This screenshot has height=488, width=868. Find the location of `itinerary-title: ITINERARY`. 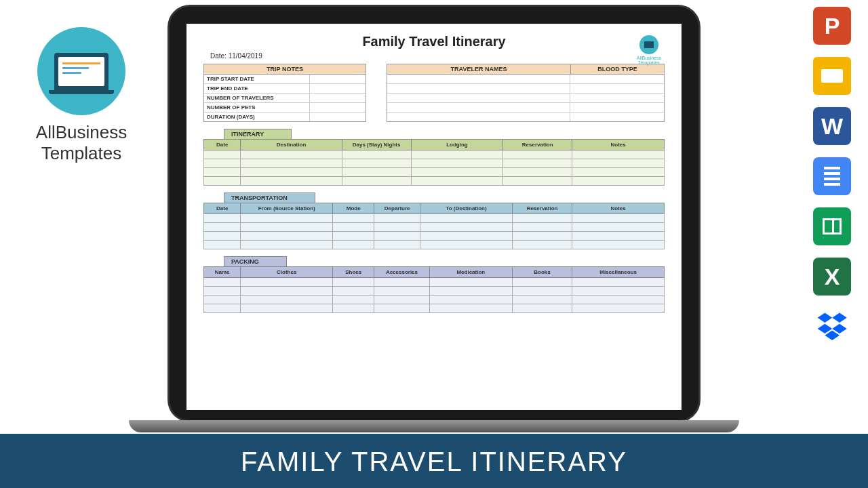

itinerary-title: ITINERARY is located at coordinates (258, 134).